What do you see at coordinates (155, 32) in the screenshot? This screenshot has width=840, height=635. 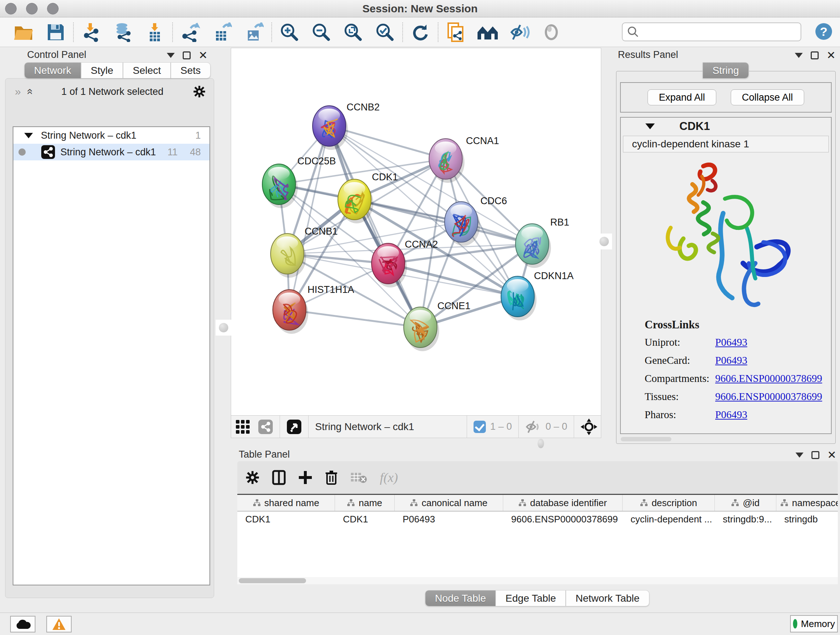 I see `import-table-button` at bounding box center [155, 32].